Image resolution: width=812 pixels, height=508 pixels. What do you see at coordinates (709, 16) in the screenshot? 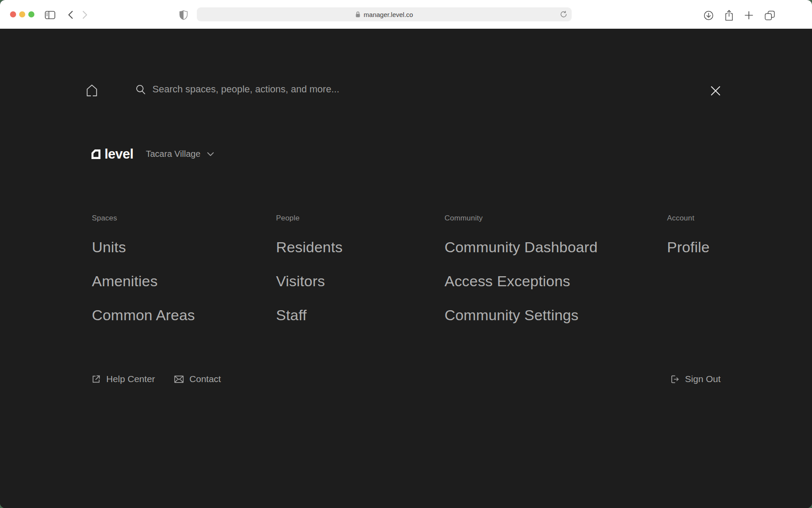
I see `download-icon` at bounding box center [709, 16].